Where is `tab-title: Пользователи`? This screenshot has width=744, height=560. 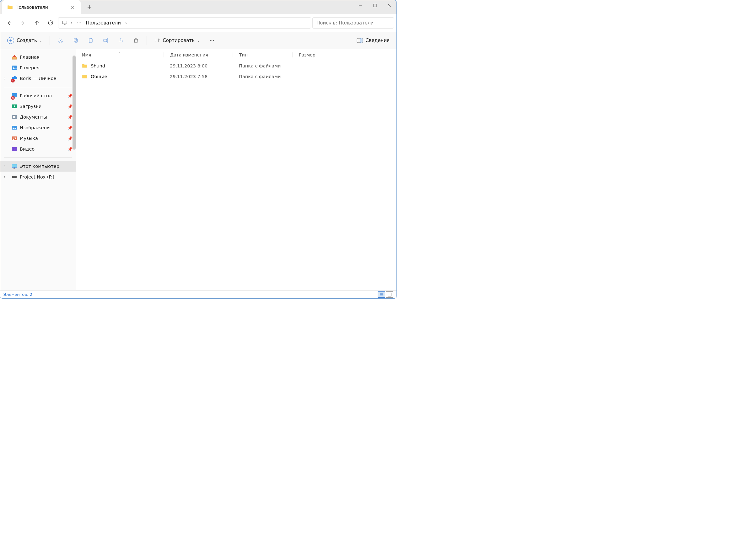
tab-title: Пользователи is located at coordinates (40, 7).